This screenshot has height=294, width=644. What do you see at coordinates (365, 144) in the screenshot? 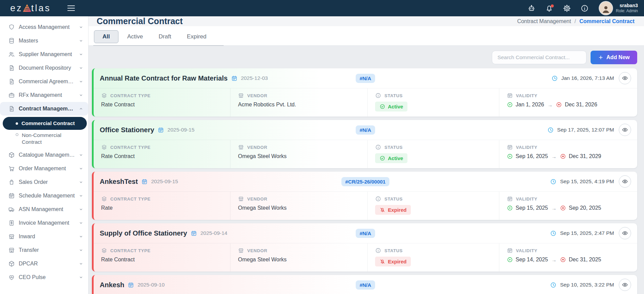
I see `contract-card: Office Stationery 2025-09-15 #N/A Sep 17…` at bounding box center [365, 144].